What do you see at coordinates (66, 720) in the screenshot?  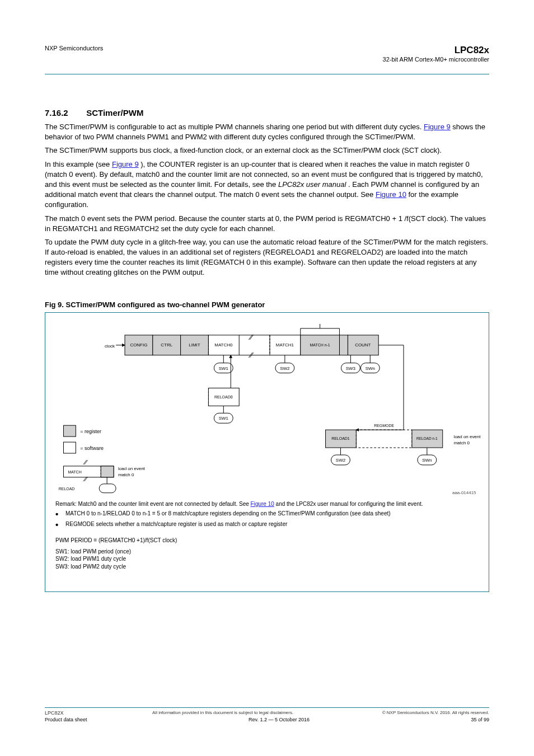 I see `footer-label: Product data sheet` at bounding box center [66, 720].